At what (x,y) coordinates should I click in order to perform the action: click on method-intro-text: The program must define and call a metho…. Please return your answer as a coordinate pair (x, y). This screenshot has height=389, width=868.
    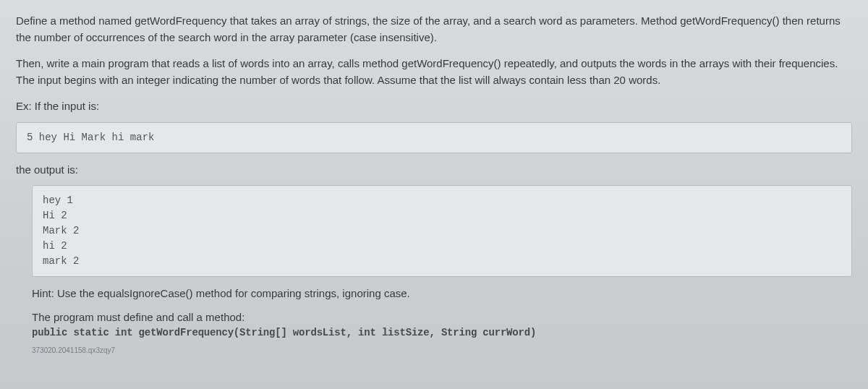
    Looking at the image, I should click on (442, 318).